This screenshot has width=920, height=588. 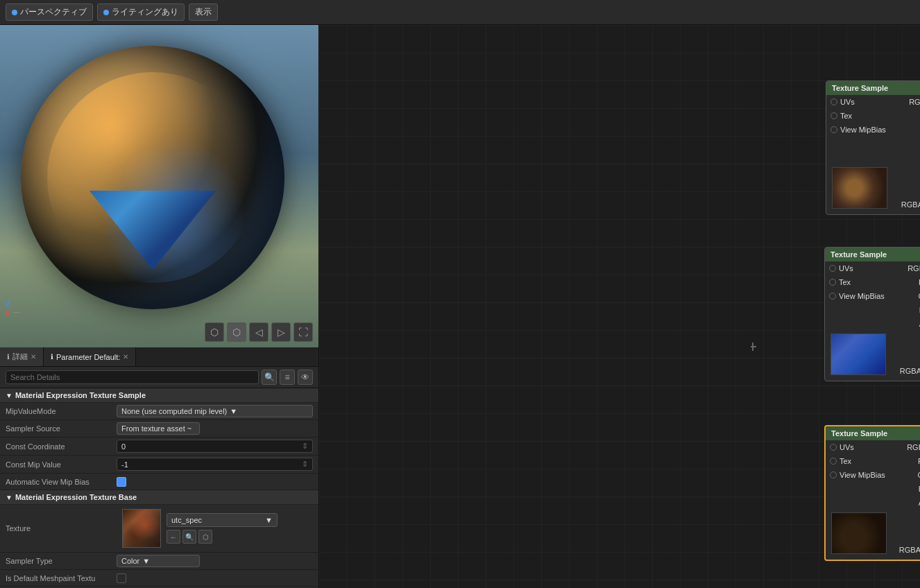 I want to click on texture-sample-section-header: ▼ Material Expression Texture Sample, so click(x=160, y=395).